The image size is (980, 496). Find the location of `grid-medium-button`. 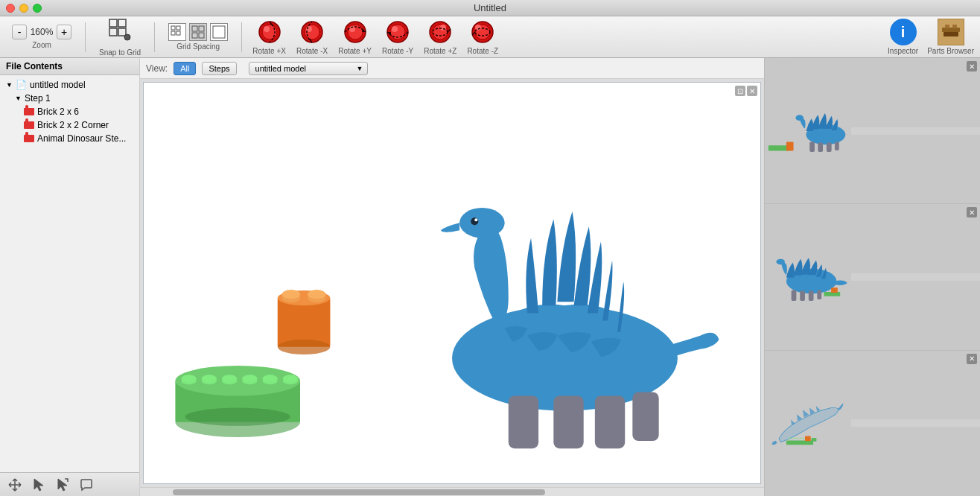

grid-medium-button is located at coordinates (198, 32).